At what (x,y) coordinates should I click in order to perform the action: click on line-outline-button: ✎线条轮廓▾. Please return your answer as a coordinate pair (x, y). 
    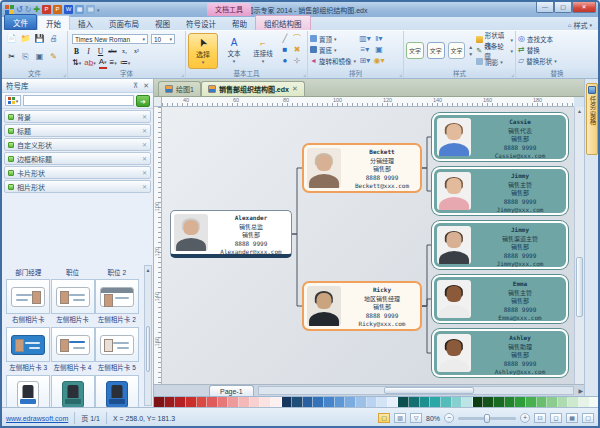
    Looking at the image, I should click on (494, 50).